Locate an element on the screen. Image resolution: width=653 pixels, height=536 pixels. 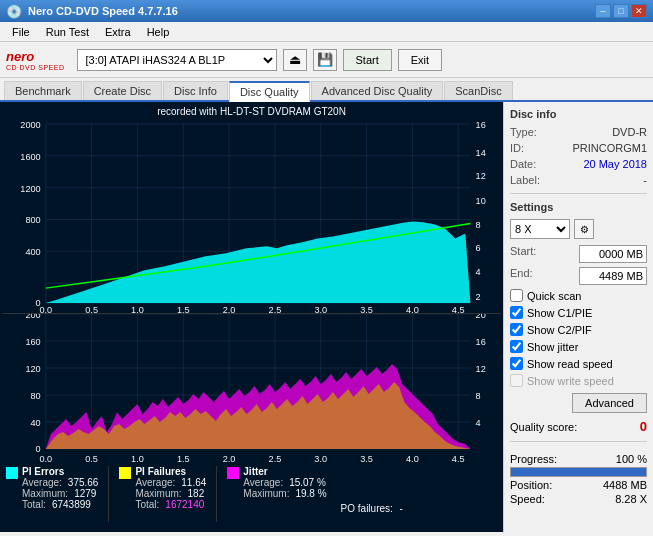
pi-errors-total-label: Total: is located at coordinates (34, 504).